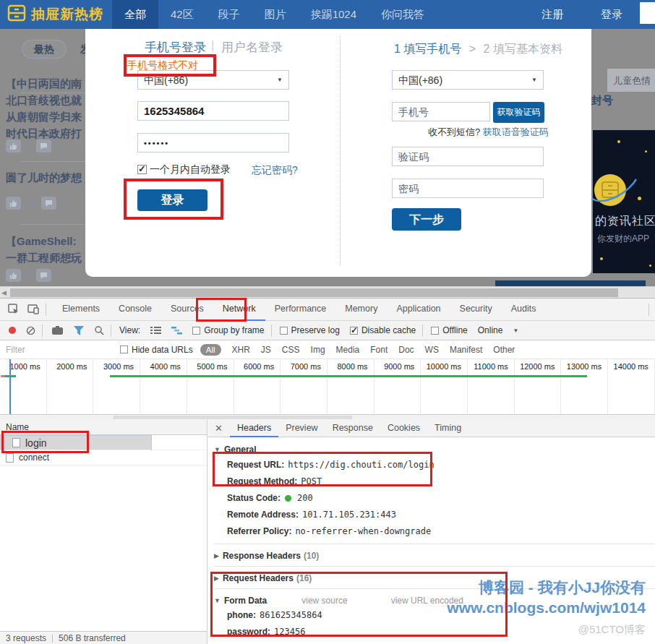 Image resolution: width=655 pixels, height=644 pixels. What do you see at coordinates (4, 293) in the screenshot?
I see `scroll-left-arrow-icon: ◀` at bounding box center [4, 293].